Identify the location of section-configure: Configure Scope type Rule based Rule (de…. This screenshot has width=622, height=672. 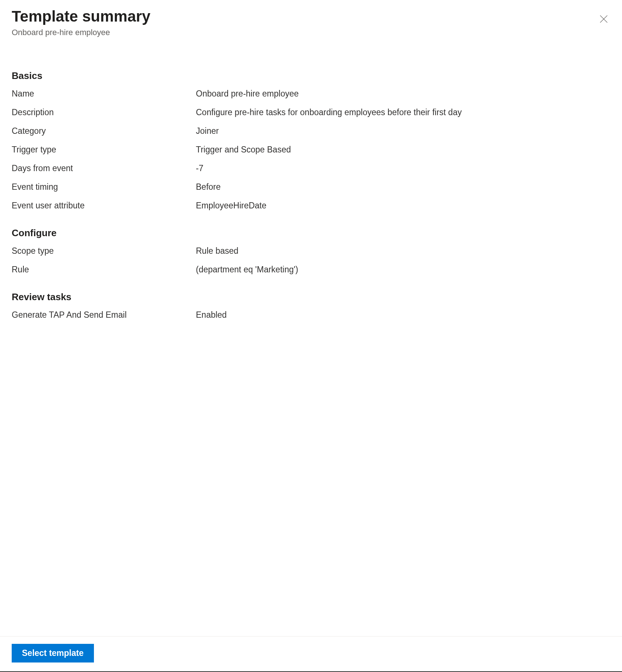
(311, 251).